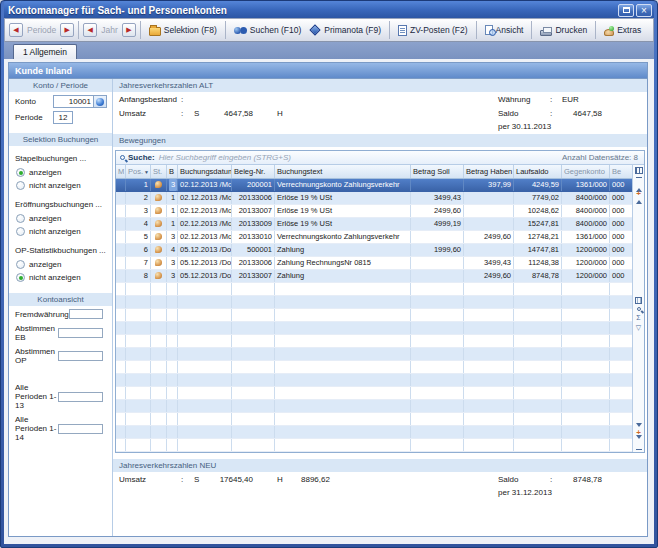 The height and width of the screenshot is (548, 658). Describe the element at coordinates (564, 30) in the screenshot. I see `drucken-button: Drucken` at that location.